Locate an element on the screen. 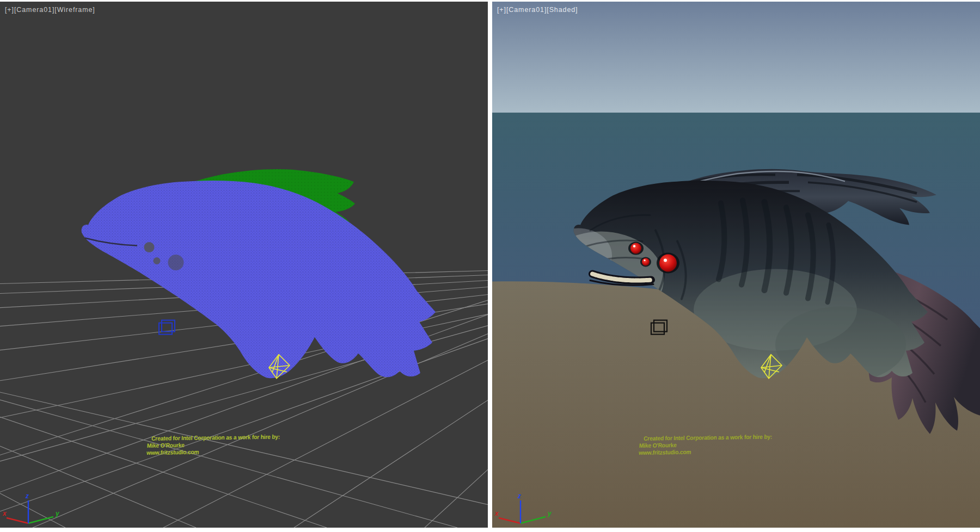 The width and height of the screenshot is (980, 532). scene-credit-text-left: Created for Intel Corporation as a work … is located at coordinates (213, 445).